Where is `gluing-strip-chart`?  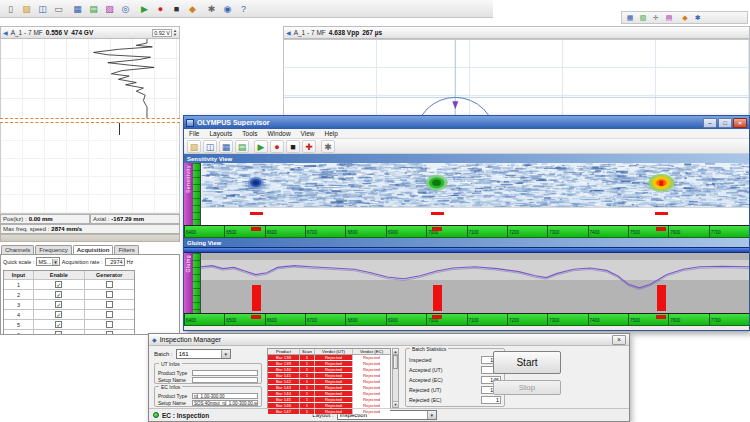 gluing-strip-chart is located at coordinates (475, 283).